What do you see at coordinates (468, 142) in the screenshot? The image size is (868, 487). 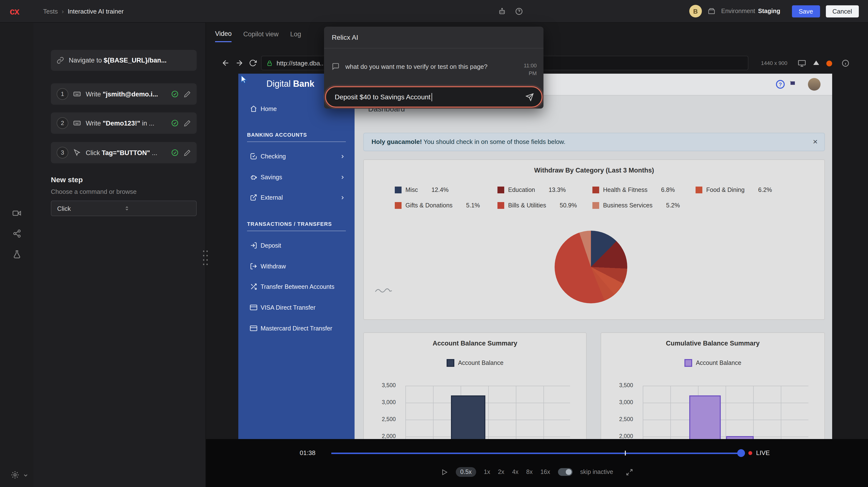 I see `alert-text: Holy guacamole! You should check in on s…` at bounding box center [468, 142].